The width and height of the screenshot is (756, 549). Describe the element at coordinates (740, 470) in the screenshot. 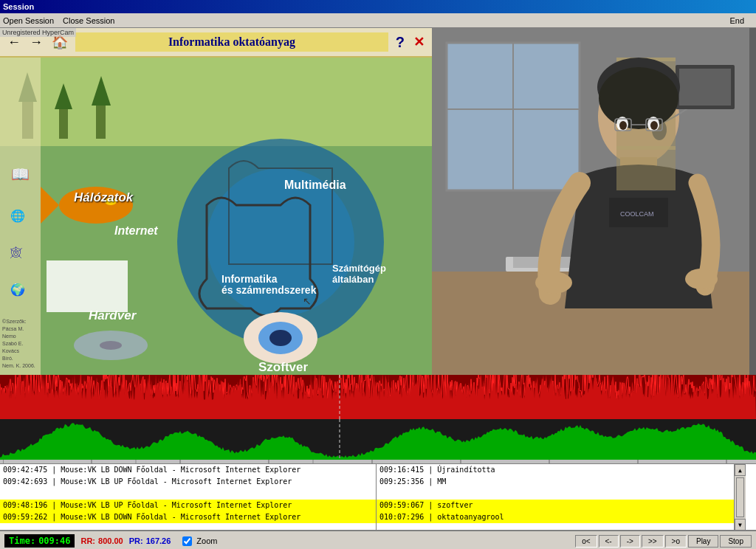

I see `scroll-up-arrow: ▲` at that location.